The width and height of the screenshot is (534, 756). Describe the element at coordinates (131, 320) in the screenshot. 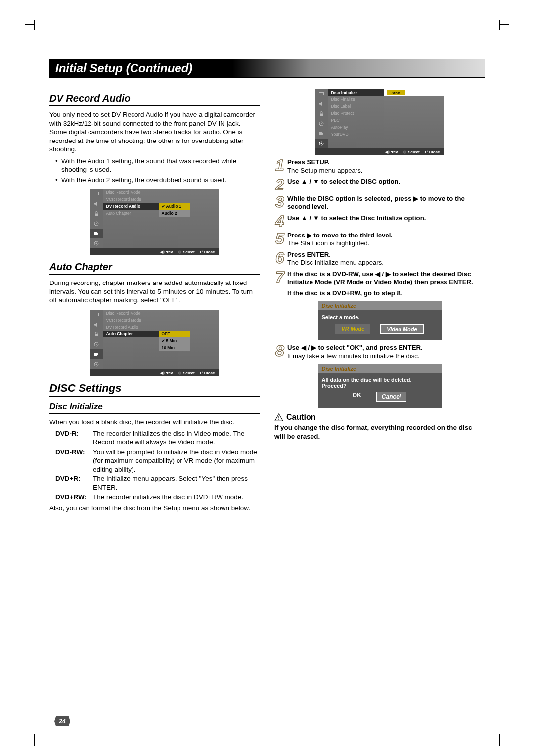

I see `osd-item: VCR Record Mode` at that location.